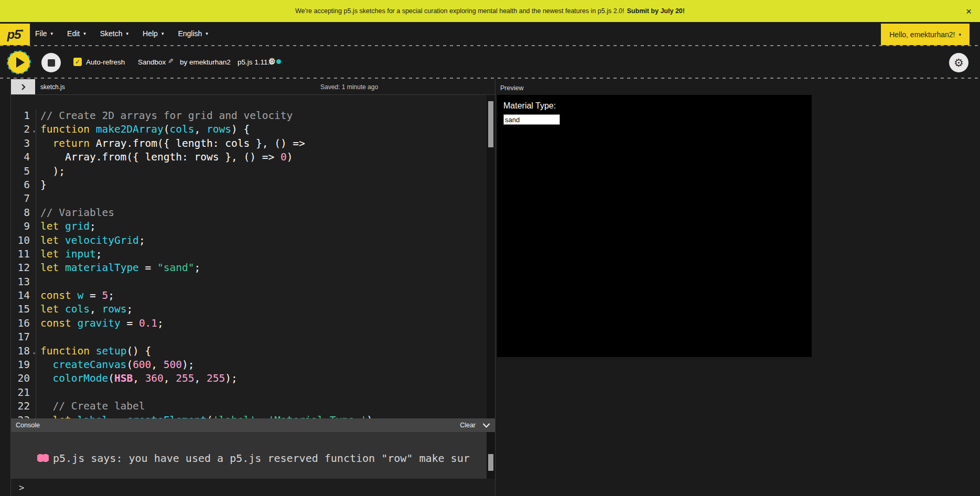 This screenshot has width=980, height=496. I want to click on line-number: 19, so click(23, 365).